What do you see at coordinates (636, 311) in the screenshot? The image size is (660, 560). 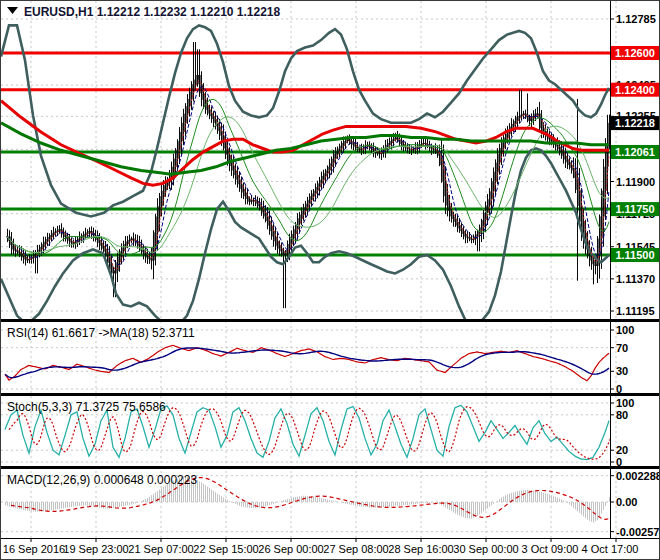 I see `price-scale-label: 1.11195` at bounding box center [636, 311].